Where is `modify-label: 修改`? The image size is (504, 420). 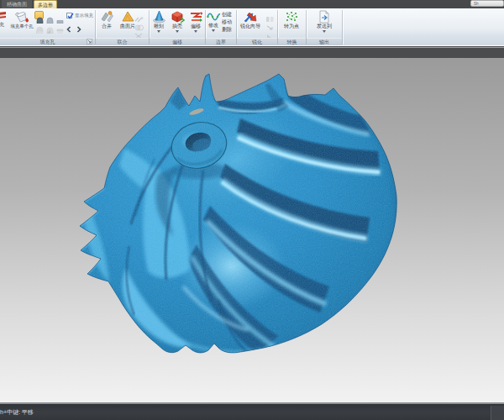 modify-label: 修改 is located at coordinates (213, 25).